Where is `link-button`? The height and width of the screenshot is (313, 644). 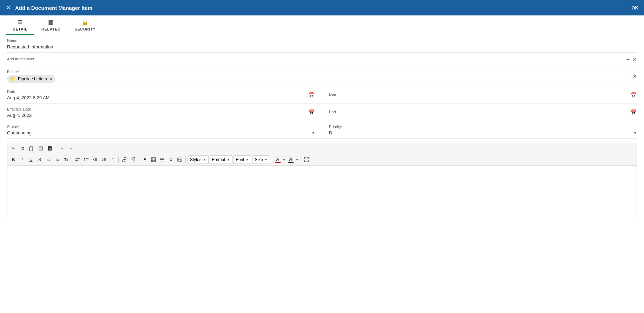 link-button is located at coordinates (124, 160).